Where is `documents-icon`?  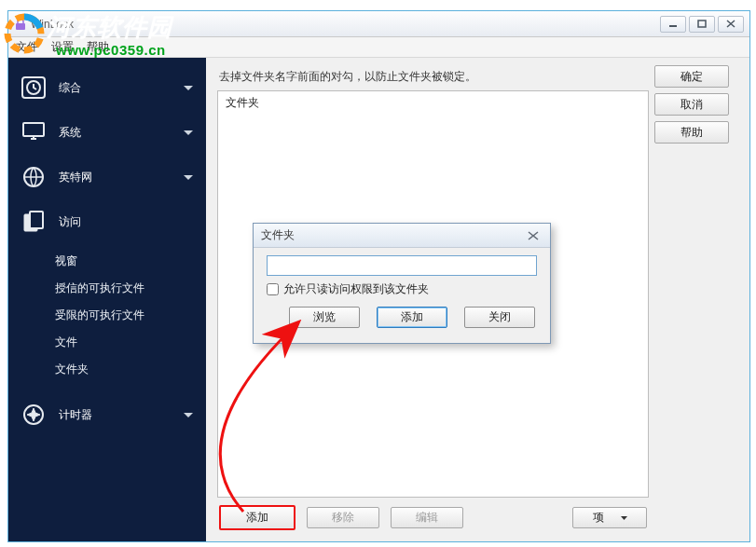
documents-icon is located at coordinates (34, 222).